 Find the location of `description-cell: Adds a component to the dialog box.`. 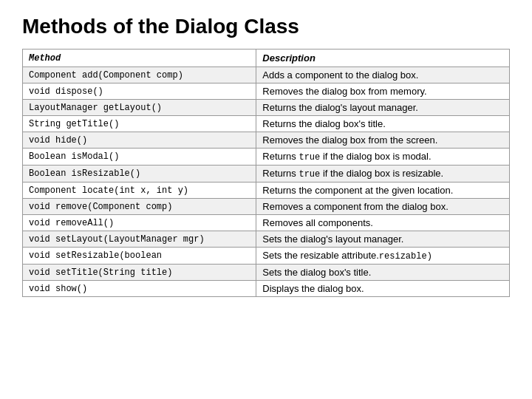

description-cell: Adds a component to the dialog box. is located at coordinates (383, 75).